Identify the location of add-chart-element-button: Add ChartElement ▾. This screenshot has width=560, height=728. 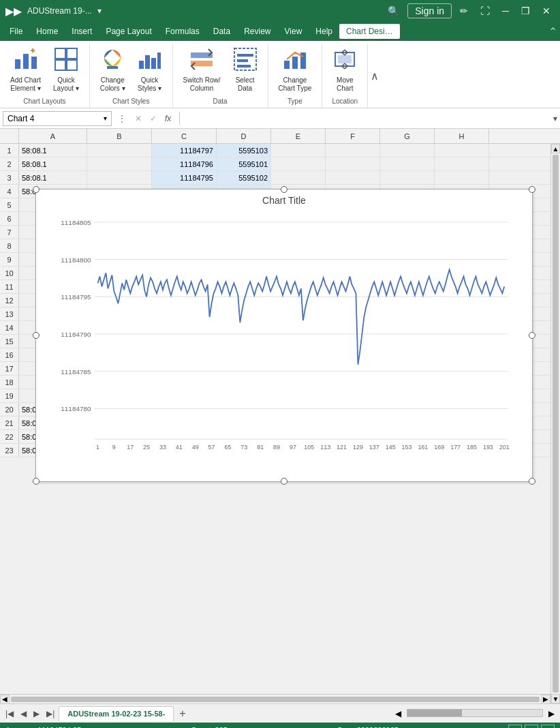
(26, 70).